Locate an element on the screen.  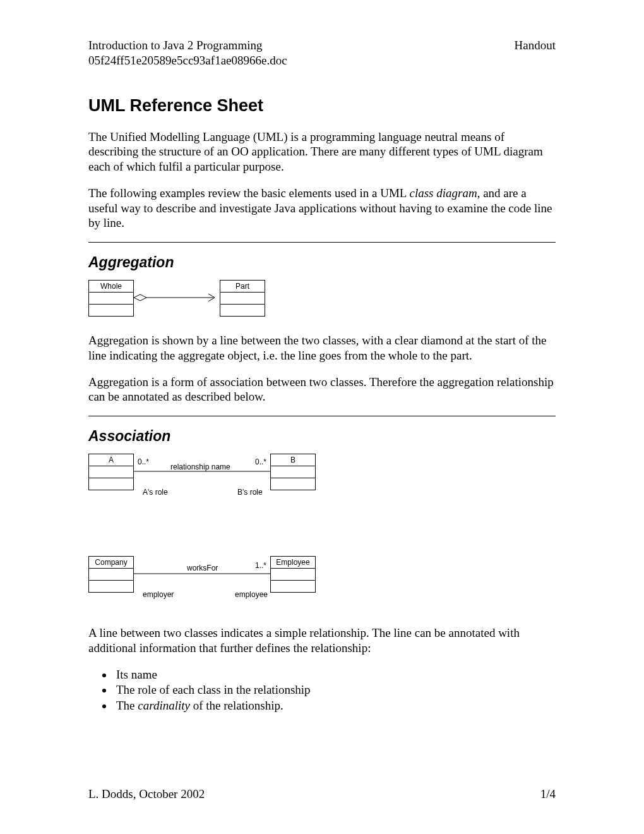
header-handout: Handout is located at coordinates (535, 45).